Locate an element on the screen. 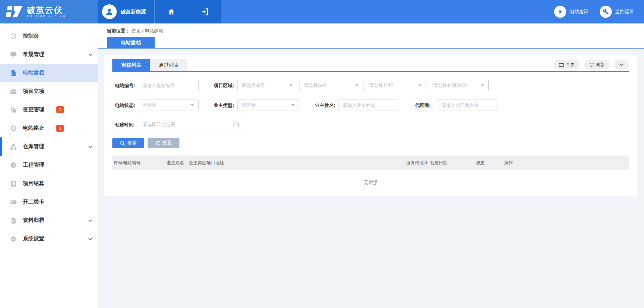  breadcrumb: 当前位置： 首页 / 电站建档 is located at coordinates (135, 31).